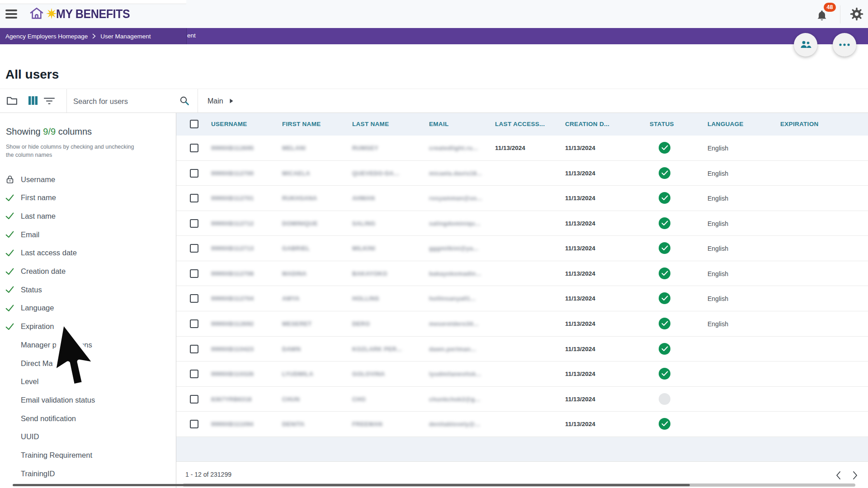  Describe the element at coordinates (459, 148) in the screenshot. I see `cell-email: createdlight.ru...` at that location.